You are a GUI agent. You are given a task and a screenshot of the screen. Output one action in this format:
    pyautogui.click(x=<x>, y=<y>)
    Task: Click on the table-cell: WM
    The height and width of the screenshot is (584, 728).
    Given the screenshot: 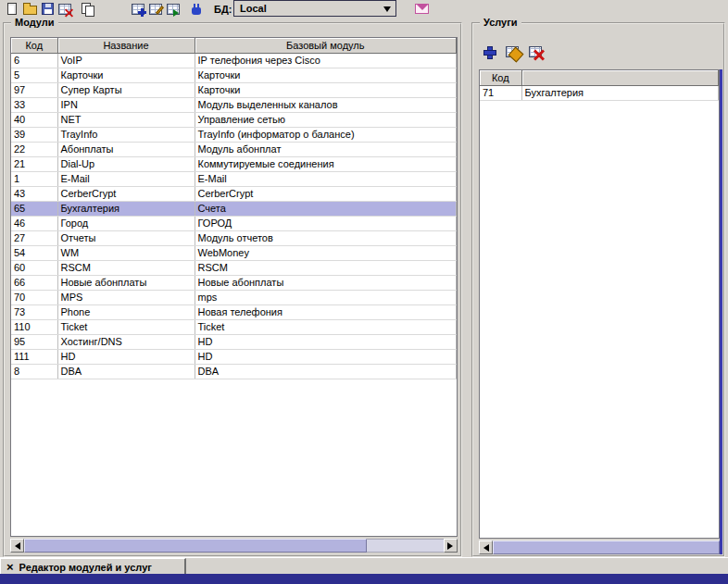 What is the action you would take?
    pyautogui.click(x=126, y=253)
    